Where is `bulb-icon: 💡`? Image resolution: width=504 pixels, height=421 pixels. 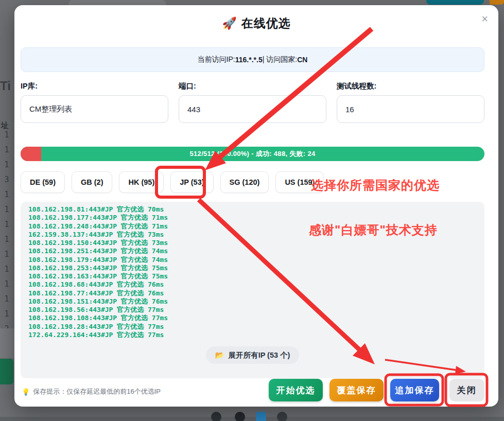 bulb-icon: 💡 is located at coordinates (26, 392).